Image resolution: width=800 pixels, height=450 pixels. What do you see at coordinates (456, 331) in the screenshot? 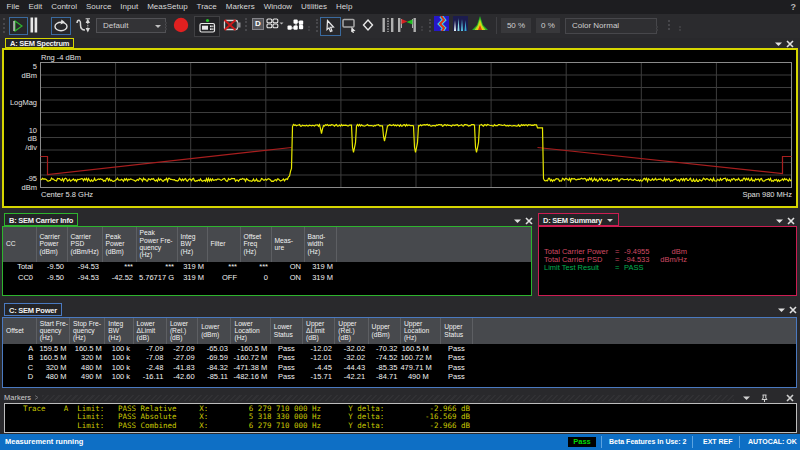
I see `column-header: Upper Status` at bounding box center [456, 331].